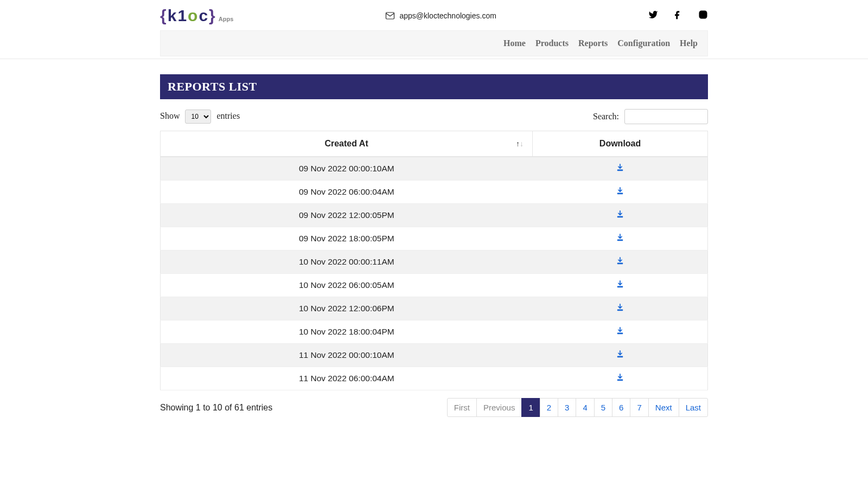 The height and width of the screenshot is (488, 868). I want to click on show-suffix: entries, so click(228, 116).